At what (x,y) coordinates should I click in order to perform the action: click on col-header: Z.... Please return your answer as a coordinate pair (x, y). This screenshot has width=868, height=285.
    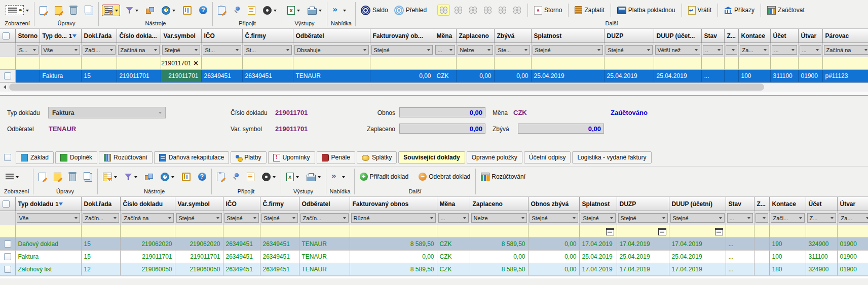
    Looking at the image, I should click on (731, 36).